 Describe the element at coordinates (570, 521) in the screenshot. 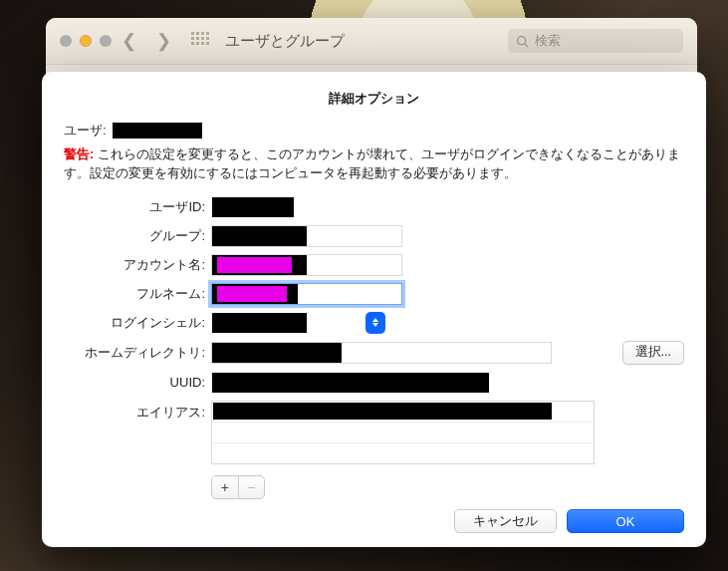

I see `sheet-footer: キャンセル OK` at that location.